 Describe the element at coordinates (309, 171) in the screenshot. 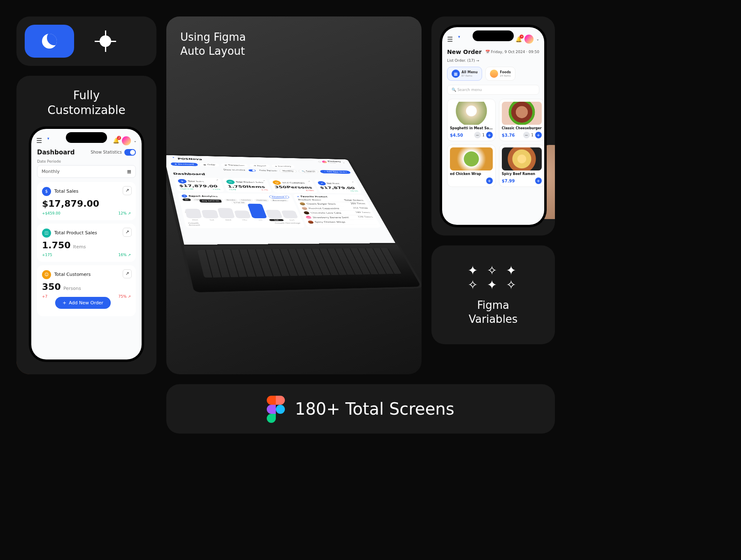

I see `search-input: 🔍 Search` at that location.